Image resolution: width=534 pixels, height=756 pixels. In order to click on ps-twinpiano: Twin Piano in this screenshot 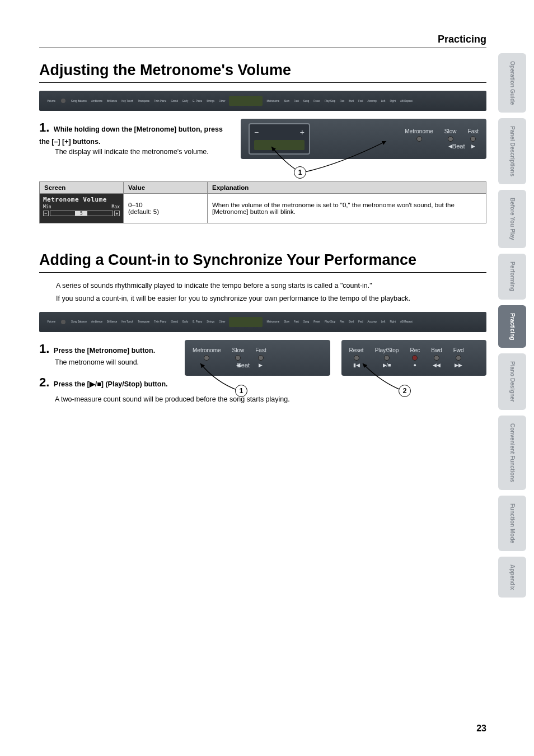, I will do `click(160, 101)`.